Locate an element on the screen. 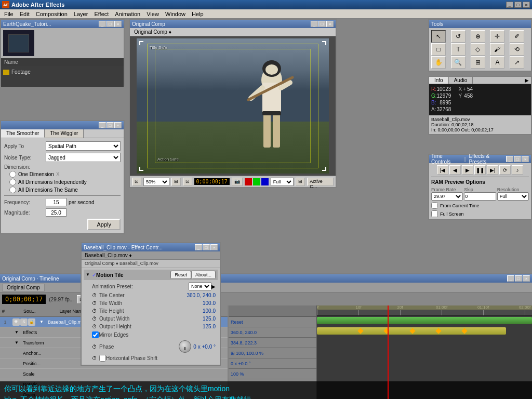 The height and width of the screenshot is (399, 532). anim-preset-arrow: ▶ is located at coordinates (214, 287).